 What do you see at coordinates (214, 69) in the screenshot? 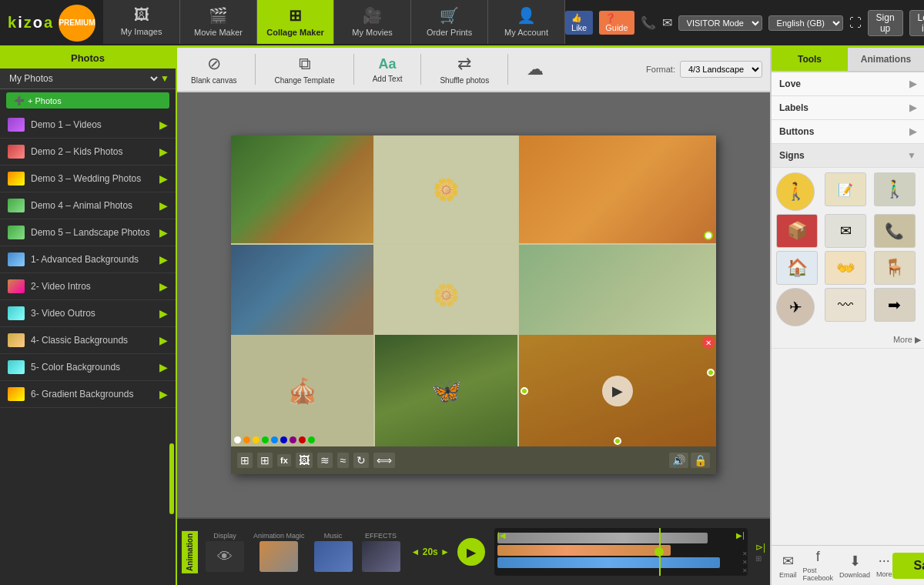
I see `blank-canvas-btn: ⊘ Blank canvas` at bounding box center [214, 69].